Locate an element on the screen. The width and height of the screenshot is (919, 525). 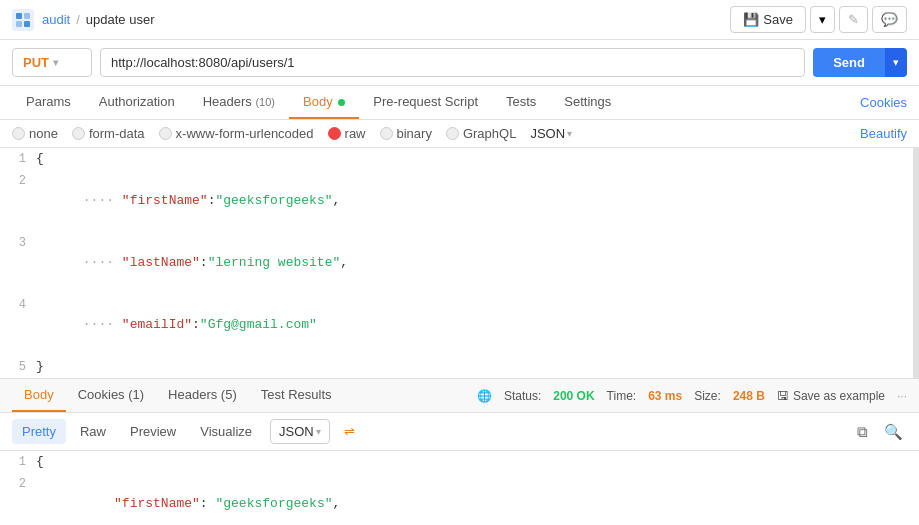
tab-authorization: Authorization is located at coordinates (137, 102).